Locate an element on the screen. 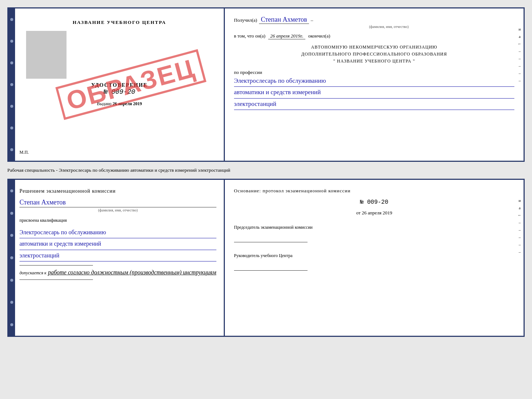 The height and width of the screenshot is (399, 532). rc3: ← is located at coordinates (520, 44).